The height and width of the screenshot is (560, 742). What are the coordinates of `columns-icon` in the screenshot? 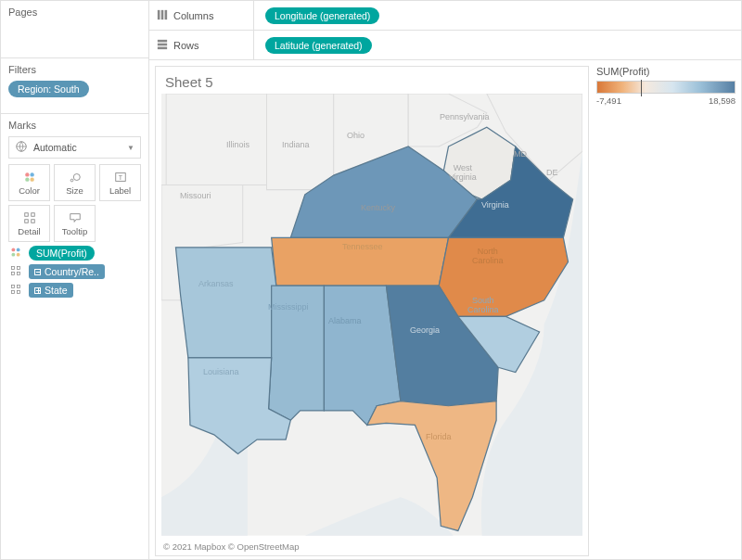 It's located at (162, 16).